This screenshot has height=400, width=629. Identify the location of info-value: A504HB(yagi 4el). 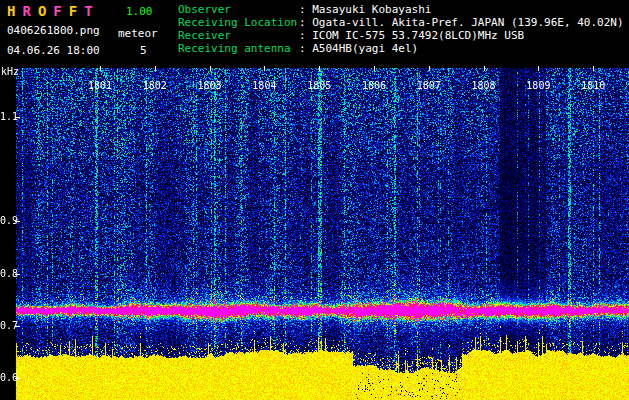
(365, 48).